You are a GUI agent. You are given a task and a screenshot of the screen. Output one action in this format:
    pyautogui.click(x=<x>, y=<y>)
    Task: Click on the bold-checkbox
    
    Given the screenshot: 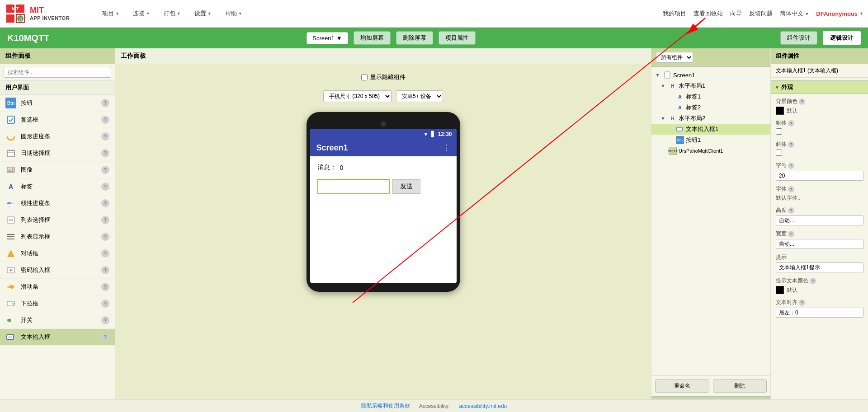 What is the action you would take?
    pyautogui.click(x=779, y=131)
    